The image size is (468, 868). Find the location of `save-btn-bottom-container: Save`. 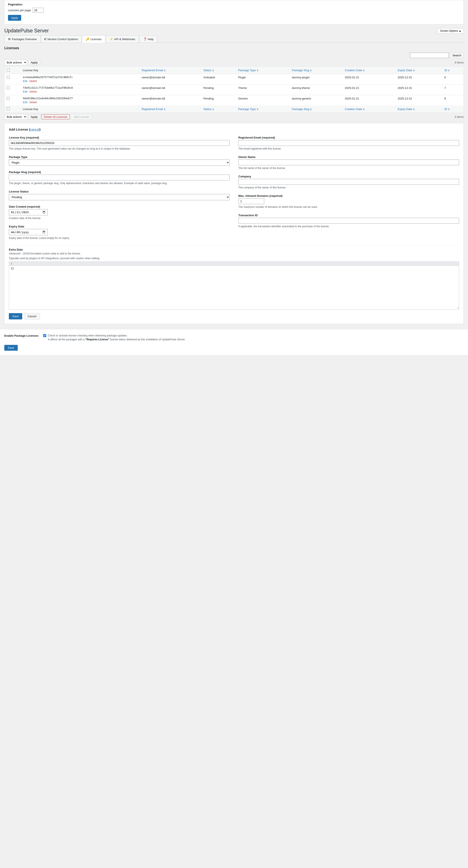

save-btn-bottom-container: Save is located at coordinates (234, 348).